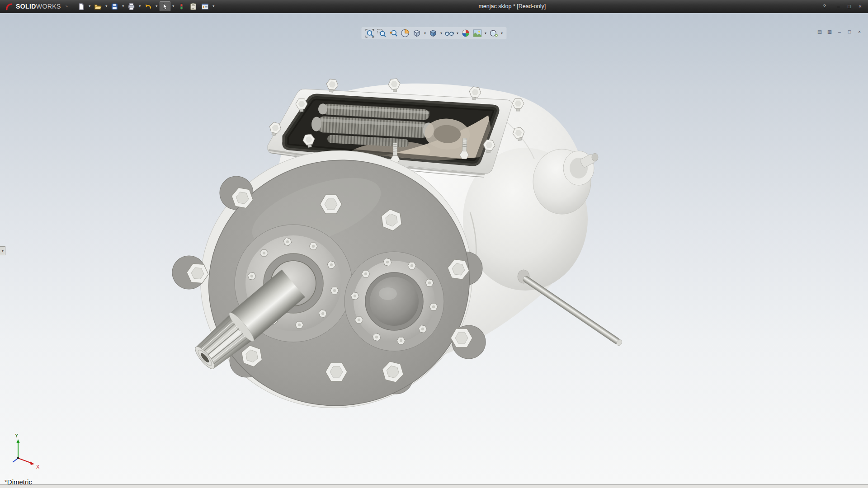 Image resolution: width=868 pixels, height=488 pixels. What do you see at coordinates (193, 6) in the screenshot?
I see `file-properties-button` at bounding box center [193, 6].